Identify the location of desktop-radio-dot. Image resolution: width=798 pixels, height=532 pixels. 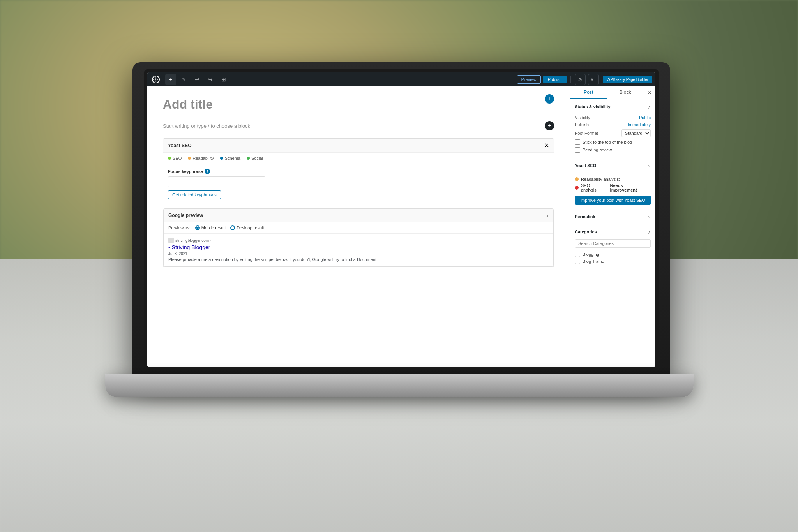
(233, 228).